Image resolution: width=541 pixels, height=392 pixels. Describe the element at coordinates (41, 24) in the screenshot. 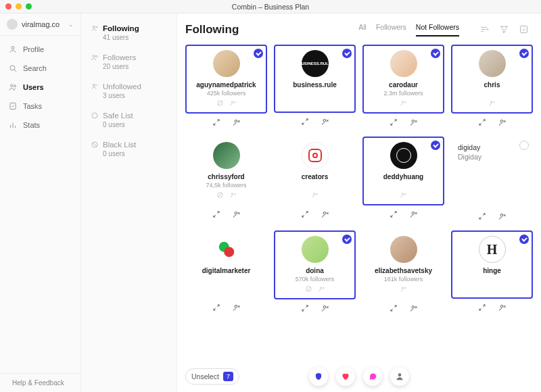

I see `account-switcher: viralmag.co ⌄` at that location.